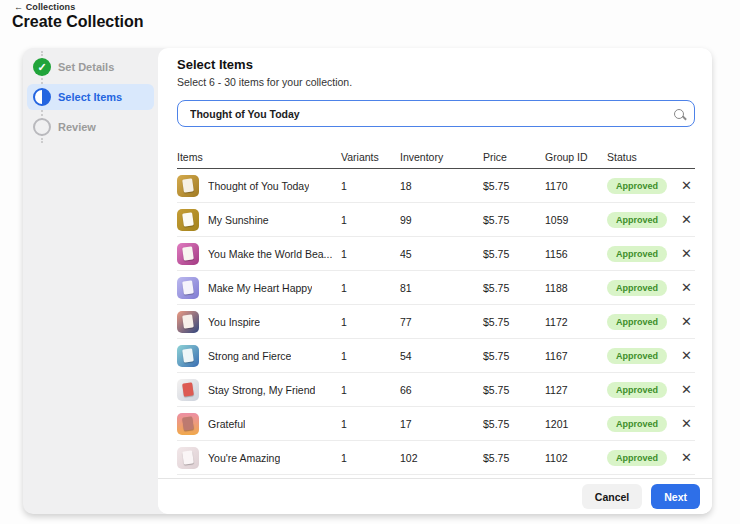 The width and height of the screenshot is (740, 524). What do you see at coordinates (259, 322) in the screenshot?
I see `item-cell: You Inspire` at bounding box center [259, 322].